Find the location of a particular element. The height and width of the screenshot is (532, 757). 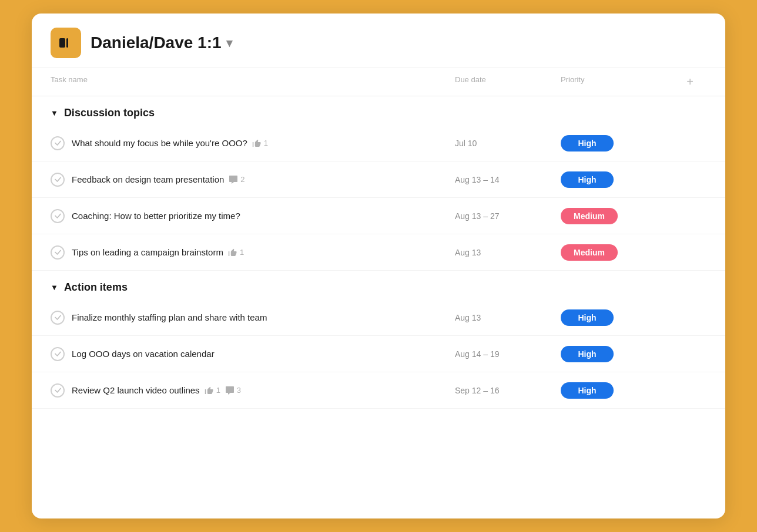

title-chevron: ▾ is located at coordinates (229, 43).